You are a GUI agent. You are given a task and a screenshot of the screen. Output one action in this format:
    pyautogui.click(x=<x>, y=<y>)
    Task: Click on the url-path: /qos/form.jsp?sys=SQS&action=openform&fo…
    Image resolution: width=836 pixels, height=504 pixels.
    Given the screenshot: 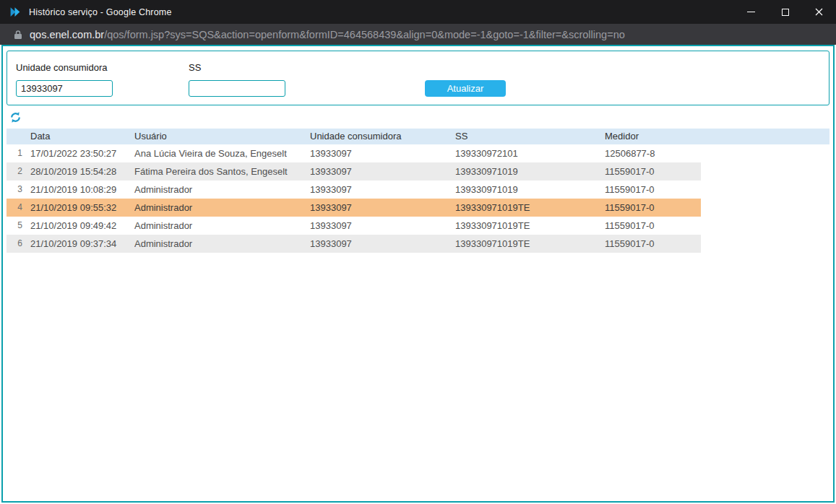 What is the action you would take?
    pyautogui.click(x=364, y=35)
    